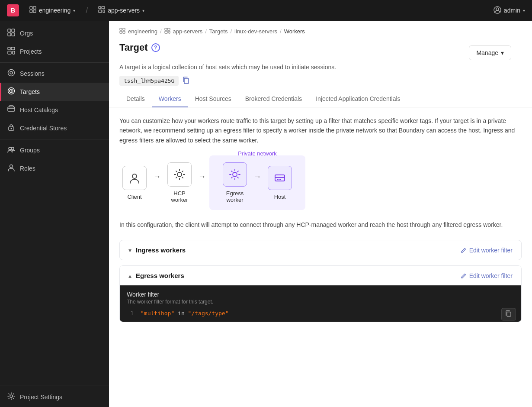 The image size is (532, 407). What do you see at coordinates (320, 67) in the screenshot?
I see `page-description: A target is a logical collection of host…` at bounding box center [320, 67].